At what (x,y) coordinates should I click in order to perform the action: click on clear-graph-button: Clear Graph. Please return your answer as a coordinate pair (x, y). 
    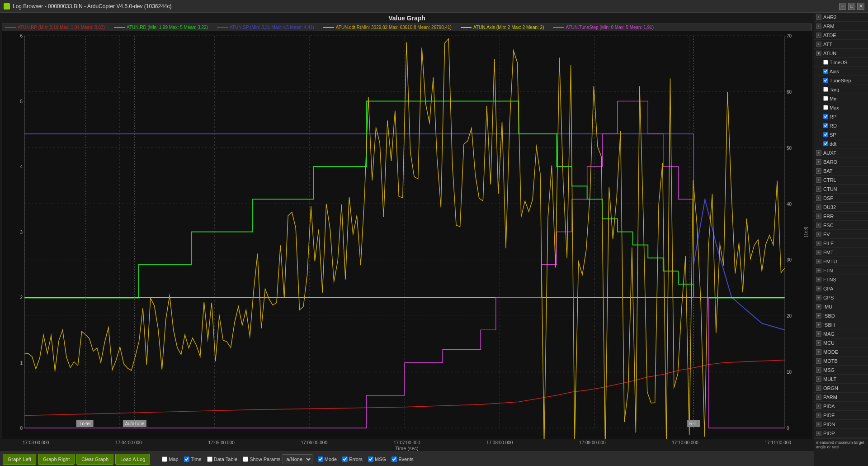
    Looking at the image, I should click on (95, 459).